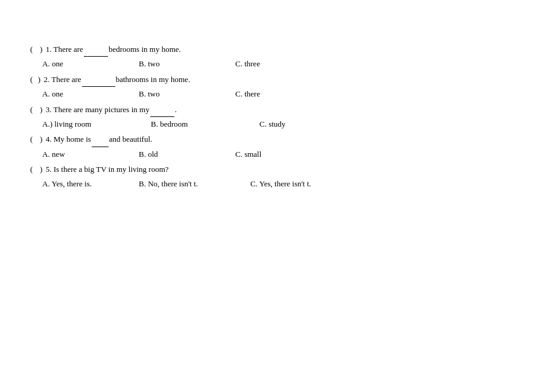 The height and width of the screenshot is (392, 555). I want to click on q5-text: 5. Is there a big TV in my living room?, so click(107, 169).